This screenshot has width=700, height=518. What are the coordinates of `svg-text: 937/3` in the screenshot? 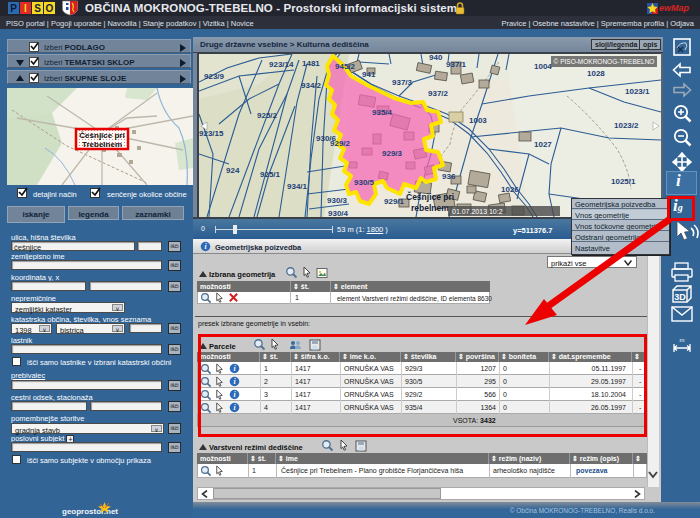 It's located at (402, 82).